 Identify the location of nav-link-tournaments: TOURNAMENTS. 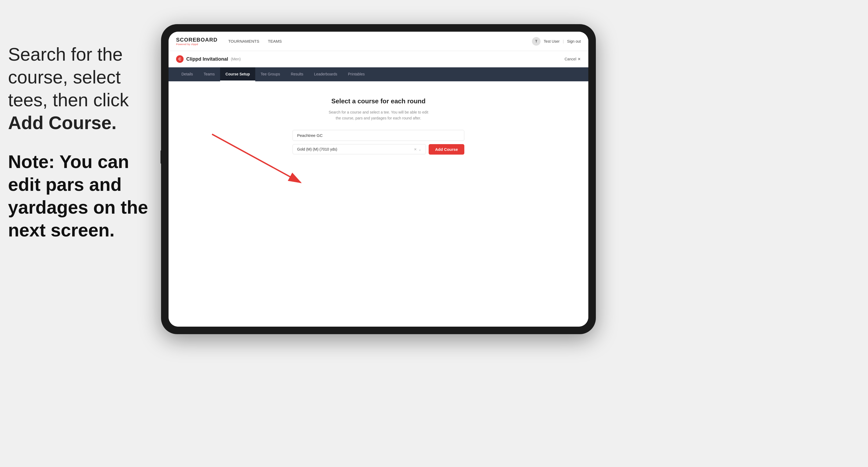
(244, 41).